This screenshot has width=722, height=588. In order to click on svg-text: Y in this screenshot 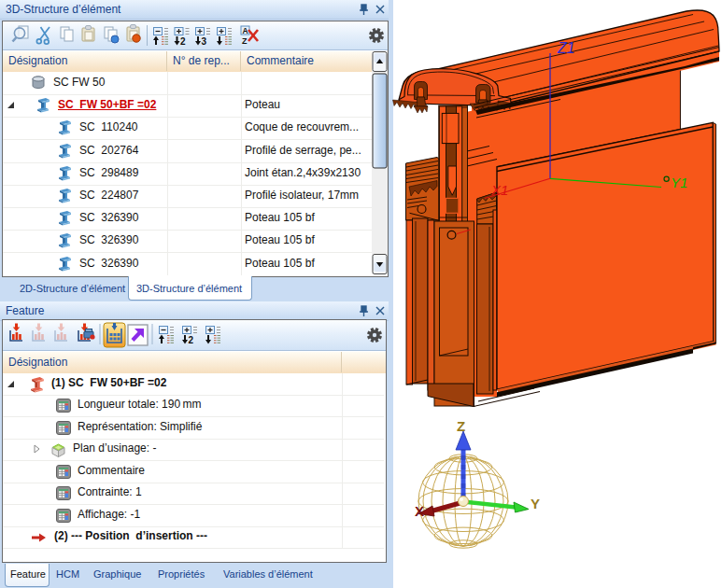, I will do `click(535, 504)`.